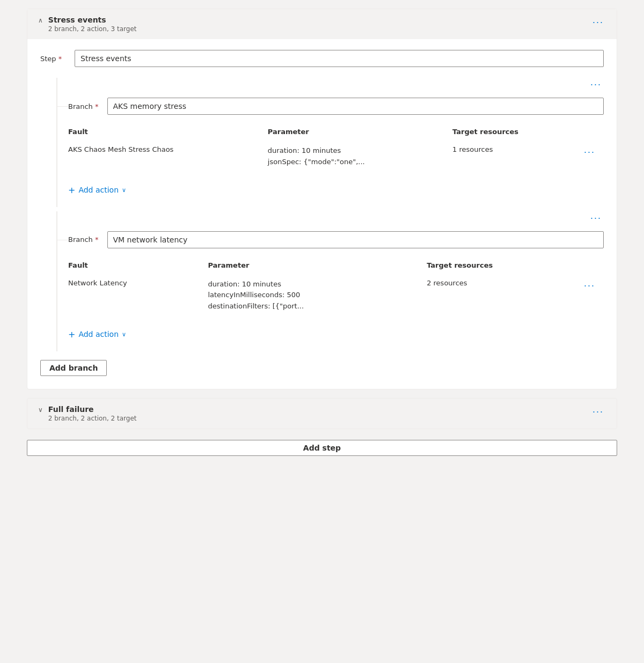 This screenshot has width=644, height=663. I want to click on add-branch-button: Add branch, so click(74, 368).